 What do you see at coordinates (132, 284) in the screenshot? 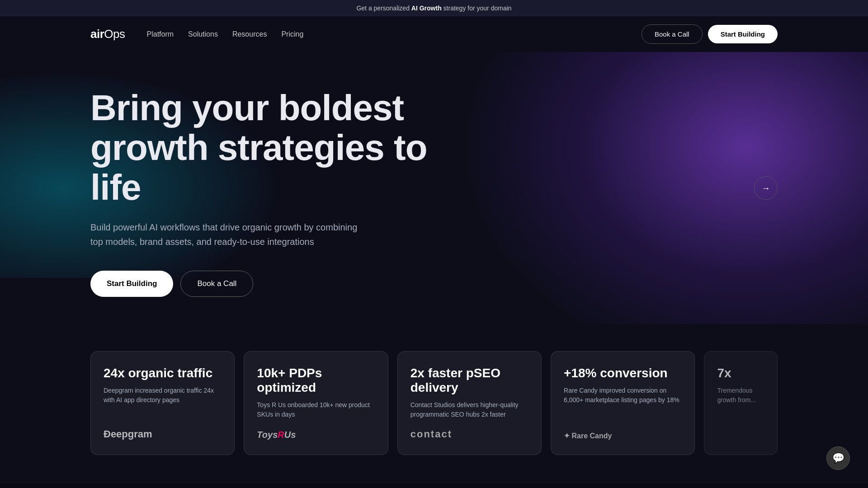
I see `hero-start-building-button: Start Building` at bounding box center [132, 284].